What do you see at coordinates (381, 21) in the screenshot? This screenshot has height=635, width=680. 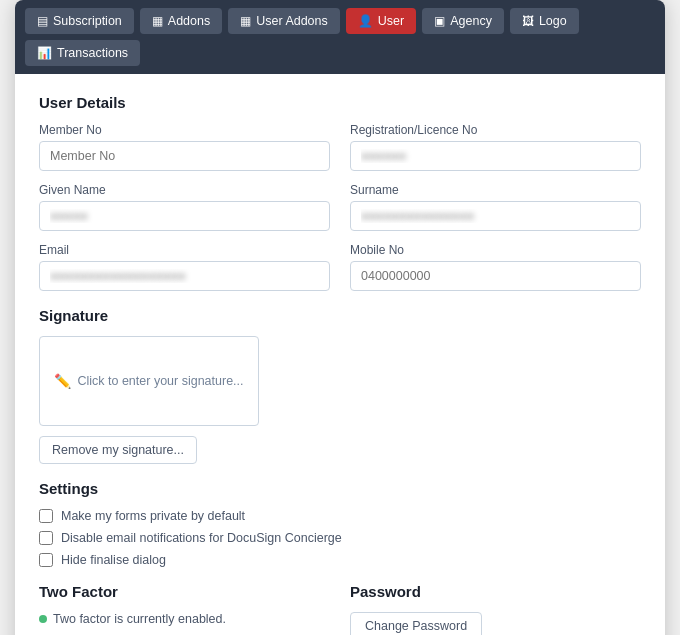 I see `tab-user: 👤 User` at bounding box center [381, 21].